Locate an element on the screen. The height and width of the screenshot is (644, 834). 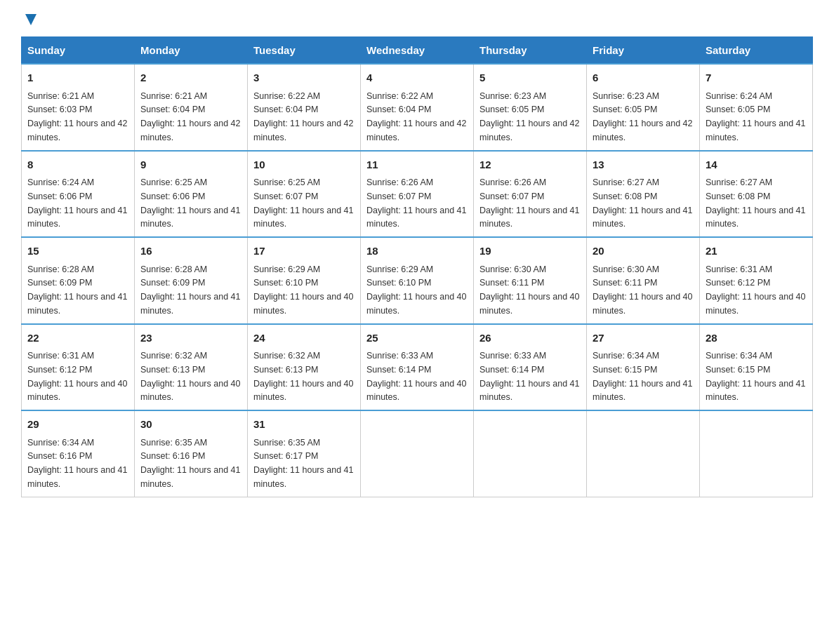
day-sunrise: Sunrise: 6:24 AM is located at coordinates (739, 96).